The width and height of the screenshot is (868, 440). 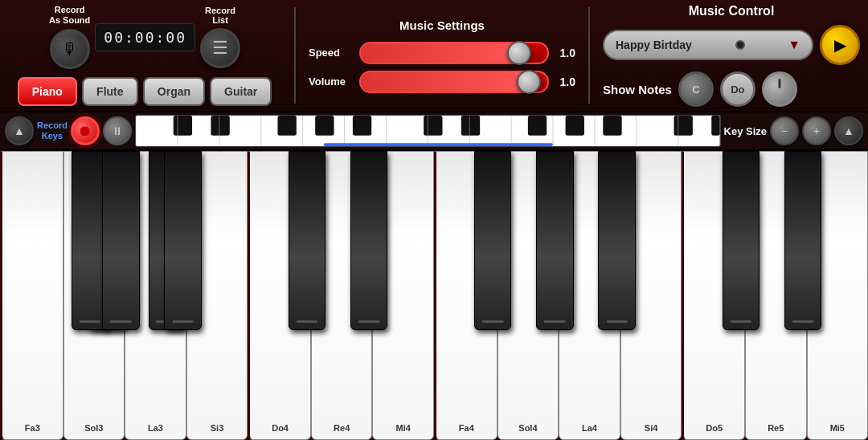 What do you see at coordinates (784, 131) in the screenshot?
I see `key-size-minus-button: −` at bounding box center [784, 131].